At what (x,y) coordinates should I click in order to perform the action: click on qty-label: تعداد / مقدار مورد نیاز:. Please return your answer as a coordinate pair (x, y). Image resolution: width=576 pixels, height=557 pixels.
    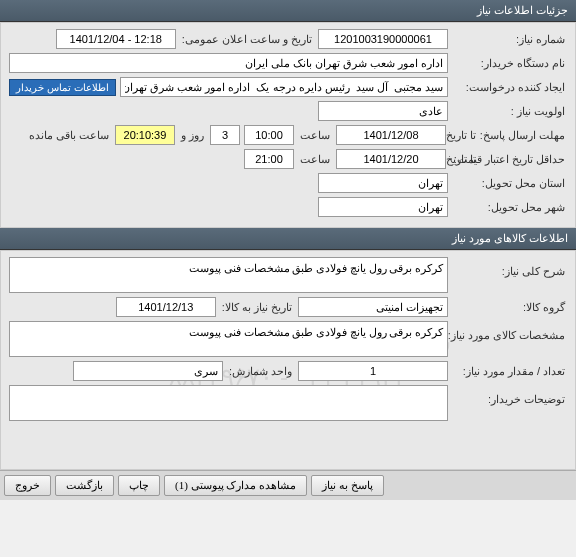
    Looking at the image, I should click on (510, 372).